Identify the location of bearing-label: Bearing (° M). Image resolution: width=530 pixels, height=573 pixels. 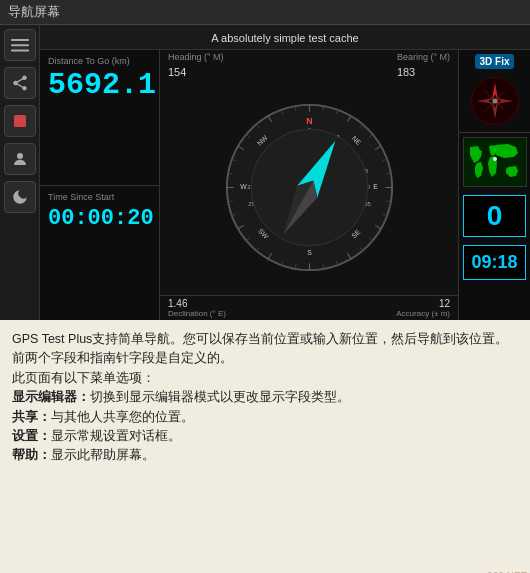
(424, 57).